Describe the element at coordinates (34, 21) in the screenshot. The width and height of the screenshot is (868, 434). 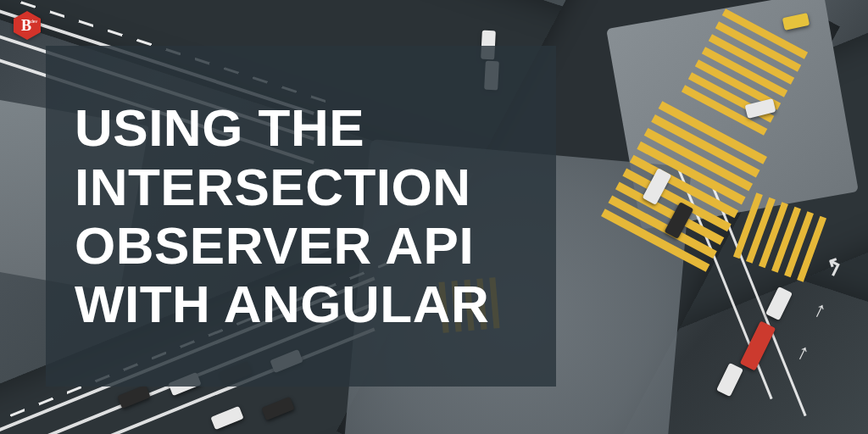
I see `logo-suffix: dev` at that location.